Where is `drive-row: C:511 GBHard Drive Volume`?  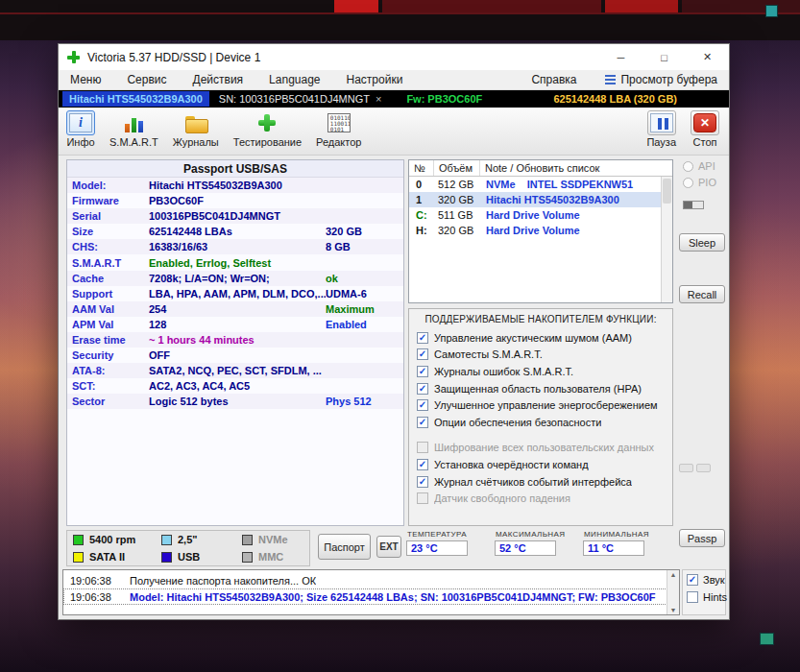
drive-row: C:511 GBHard Drive Volume is located at coordinates (541, 215).